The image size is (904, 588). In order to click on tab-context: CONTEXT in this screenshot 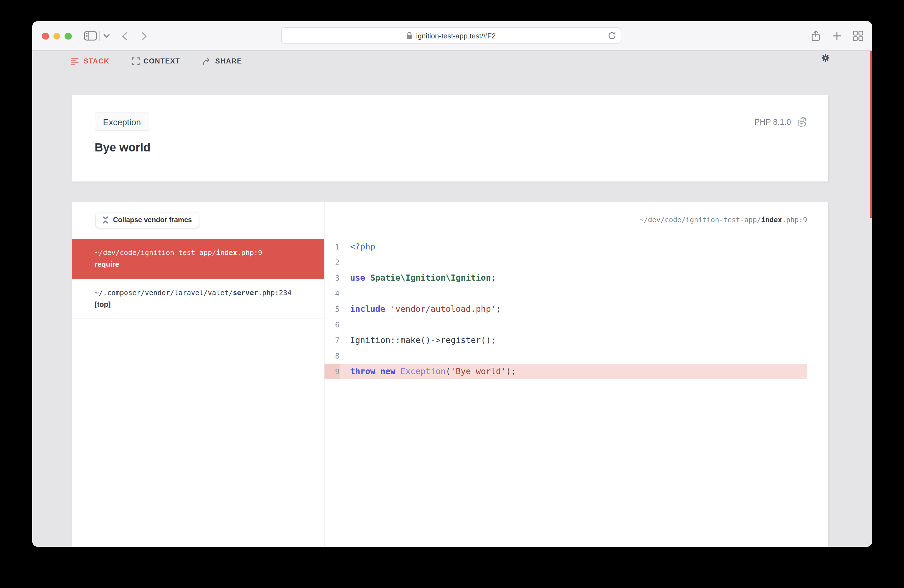, I will do `click(156, 62)`.